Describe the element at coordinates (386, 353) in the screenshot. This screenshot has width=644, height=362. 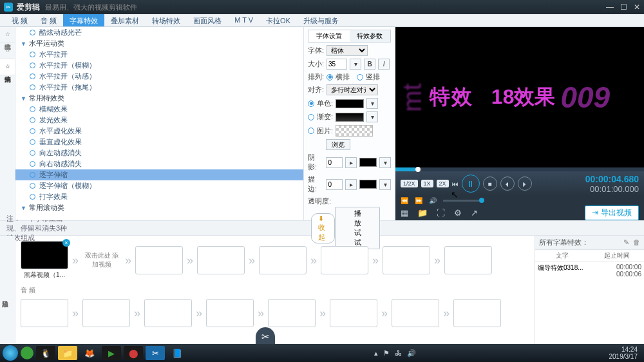
I see `tray-flag-icon: ⚑` at that location.